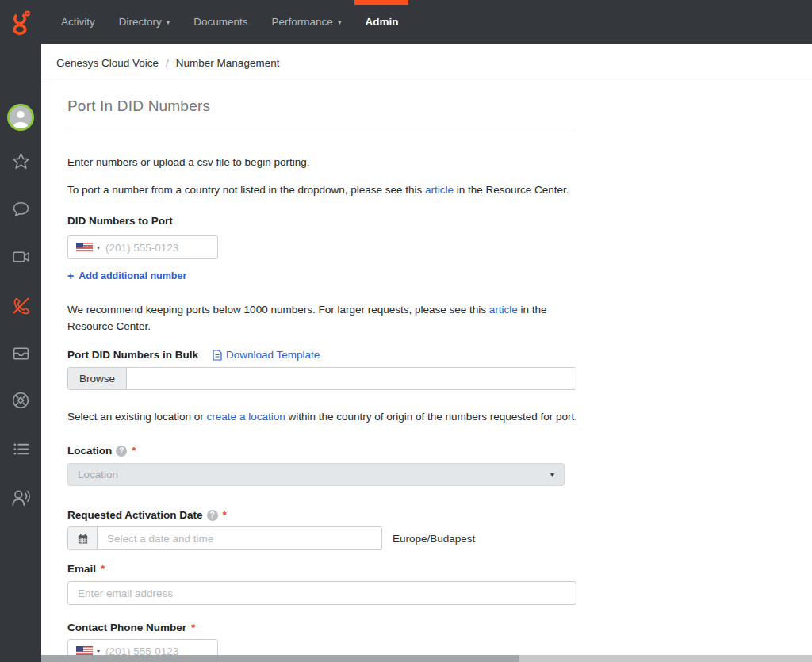 The width and height of the screenshot is (812, 662). What do you see at coordinates (230, 22) in the screenshot?
I see `nav-items: Activity Directory ▾ Documents Performan…` at bounding box center [230, 22].